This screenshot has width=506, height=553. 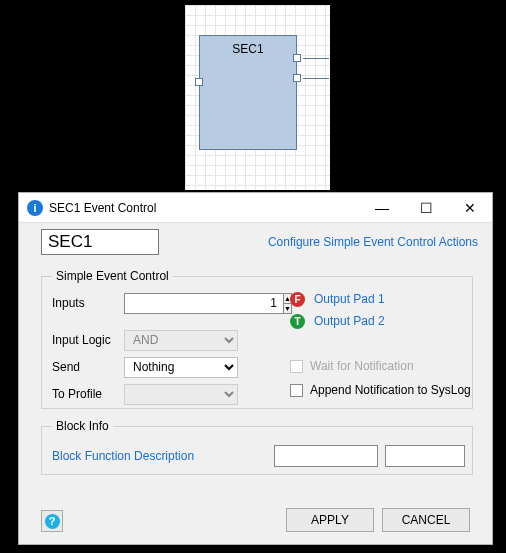 What do you see at coordinates (382, 208) in the screenshot?
I see `minimize-button: —` at bounding box center [382, 208].